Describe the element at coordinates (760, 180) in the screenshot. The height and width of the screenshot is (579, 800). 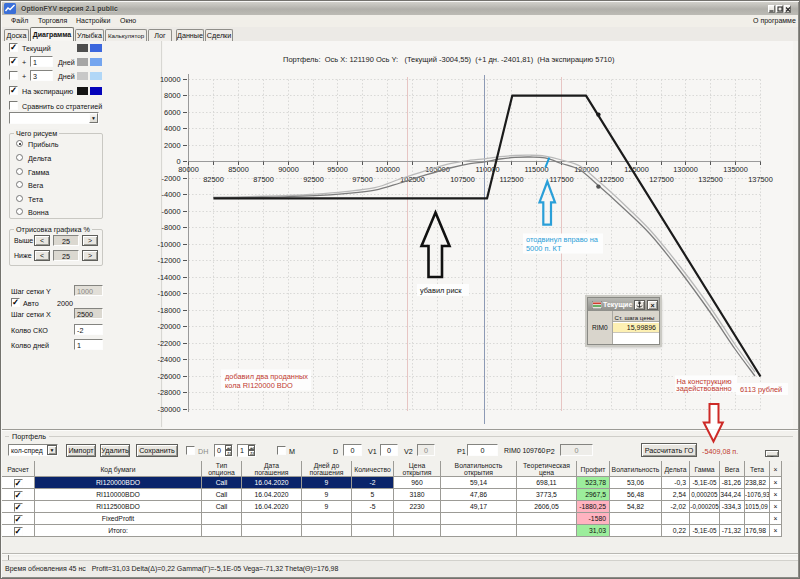
I see `svg-text: 137500` at that location.